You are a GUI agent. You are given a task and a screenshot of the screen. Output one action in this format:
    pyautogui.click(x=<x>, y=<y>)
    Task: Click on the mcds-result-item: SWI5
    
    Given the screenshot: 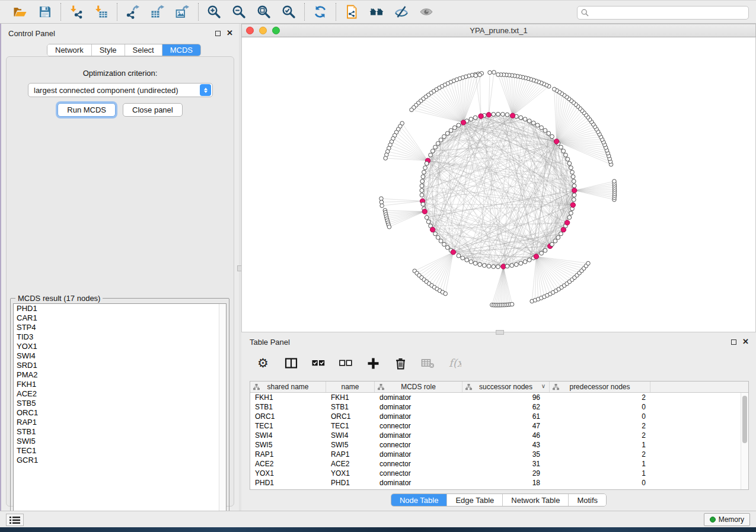 What is the action you would take?
    pyautogui.click(x=120, y=441)
    